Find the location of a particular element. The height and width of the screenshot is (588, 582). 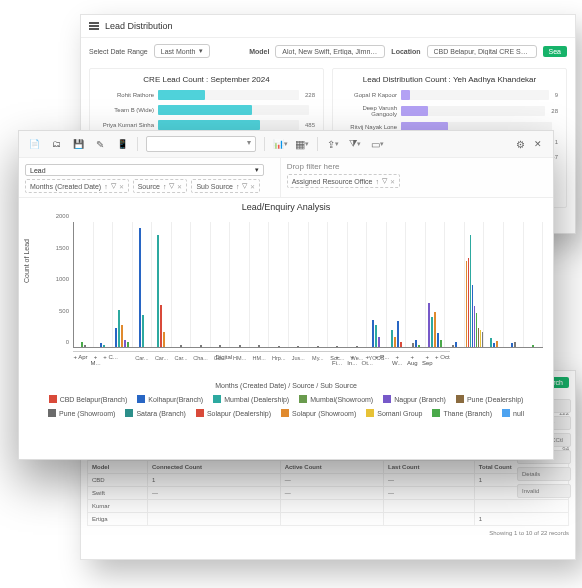

table-view-icon is located at coordinates (302, 144).